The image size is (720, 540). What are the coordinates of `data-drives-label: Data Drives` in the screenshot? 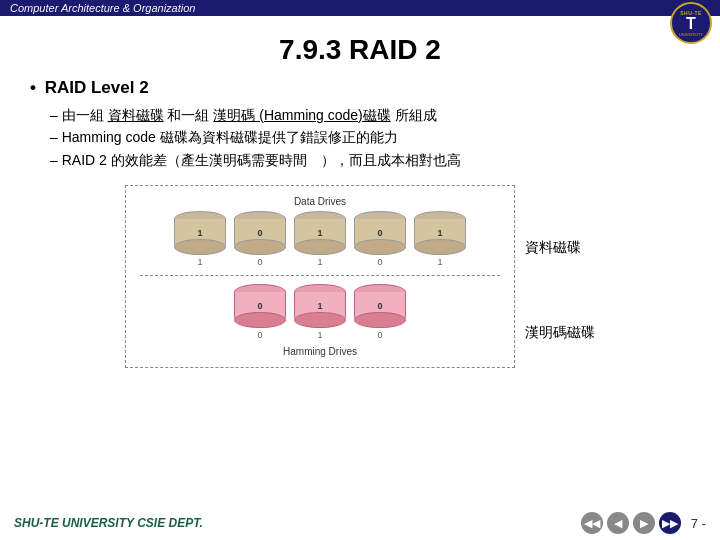 It's located at (320, 202).